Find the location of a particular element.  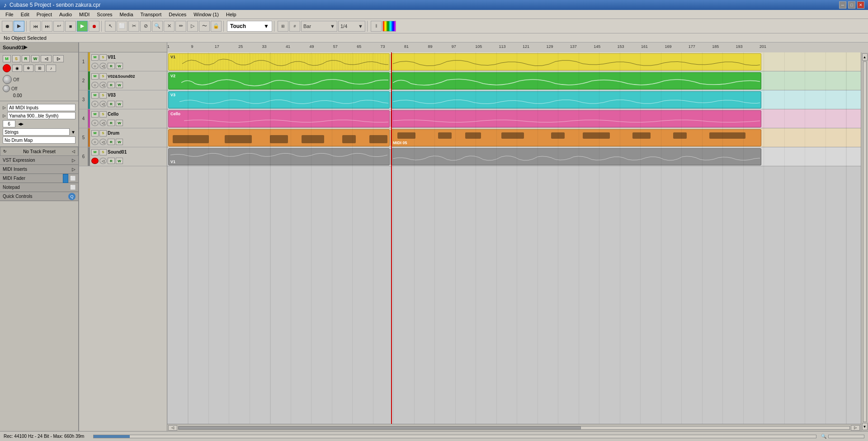

track-extra-btn2: ▷ is located at coordinates (58, 59).